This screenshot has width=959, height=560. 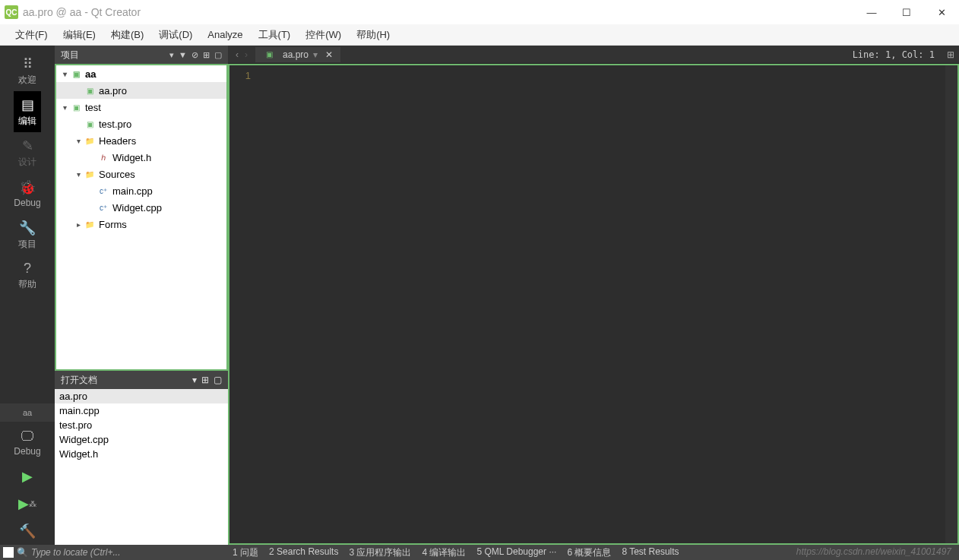 What do you see at coordinates (132, 158) in the screenshot?
I see `tree-label: Widget.h` at bounding box center [132, 158].